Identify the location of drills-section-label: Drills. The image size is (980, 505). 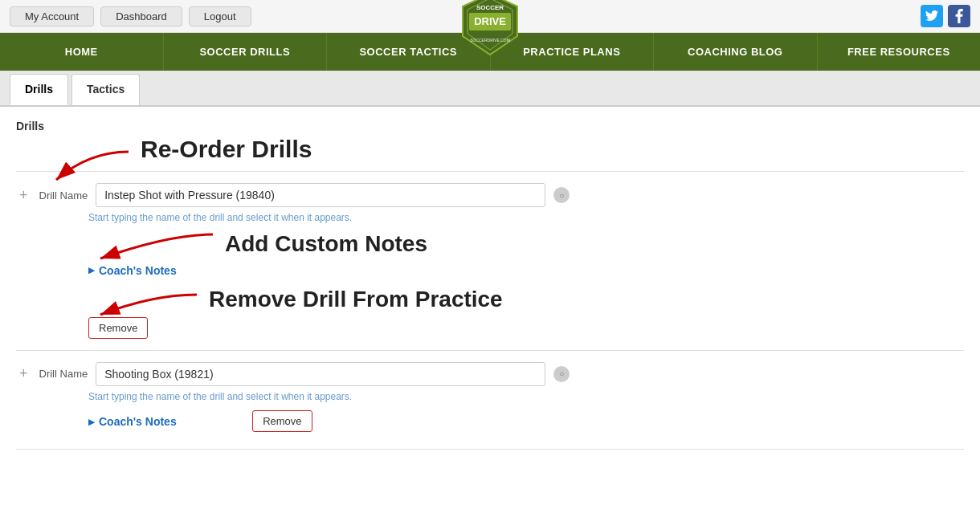
(490, 126).